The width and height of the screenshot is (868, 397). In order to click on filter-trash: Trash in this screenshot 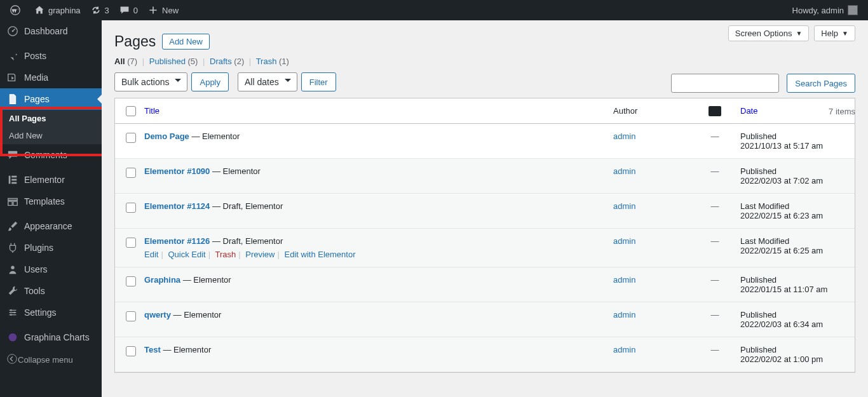, I will do `click(267, 61)`.